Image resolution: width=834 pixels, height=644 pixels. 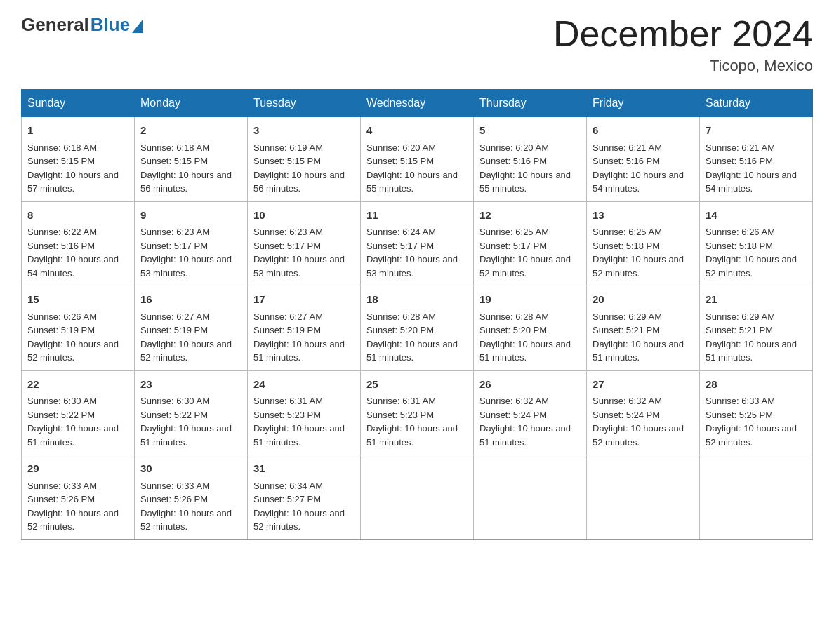 I want to click on calendar-cell: 18Sunrise: 6:28 AMSunset: 5:20 PMDayligh…, so click(x=417, y=328).